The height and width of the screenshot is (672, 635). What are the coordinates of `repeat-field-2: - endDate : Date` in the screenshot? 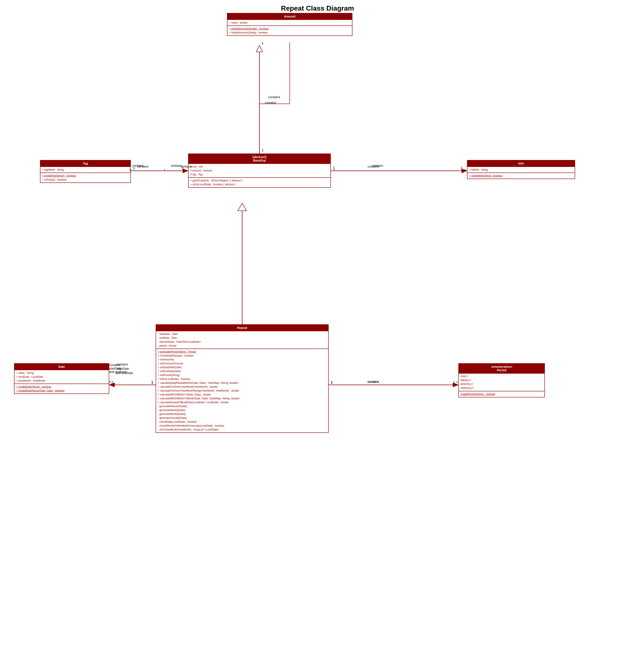 It's located at (242, 338).